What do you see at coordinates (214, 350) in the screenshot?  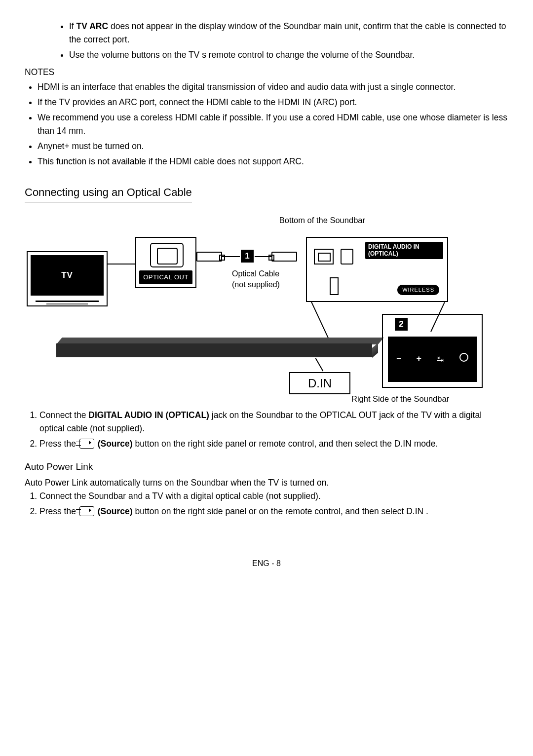 I see `soundbar-illustration` at bounding box center [214, 350].